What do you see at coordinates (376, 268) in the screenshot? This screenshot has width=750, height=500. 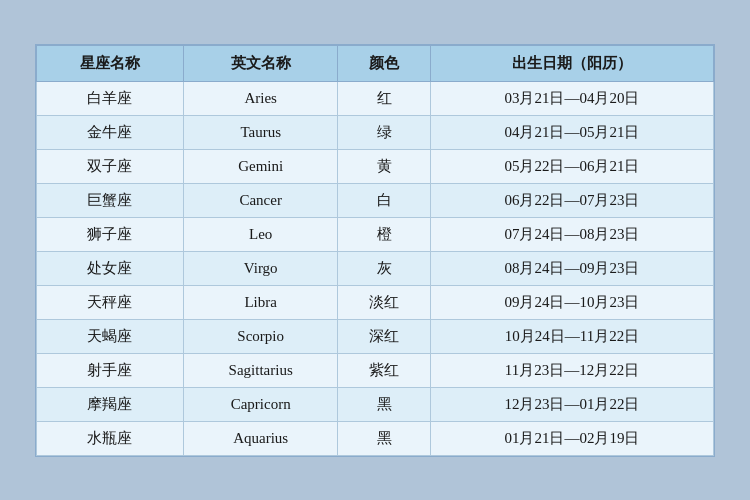 I see `table-row: 处女座Virgo灰08月24日—09月23日` at bounding box center [376, 268].